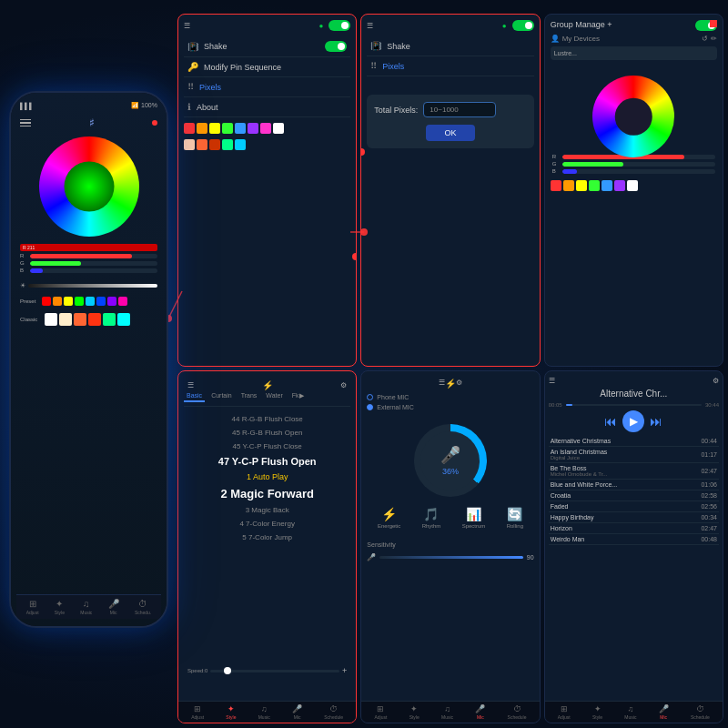 The height and width of the screenshot is (728, 728). I want to click on gm-color-wheel-container, so click(633, 107).